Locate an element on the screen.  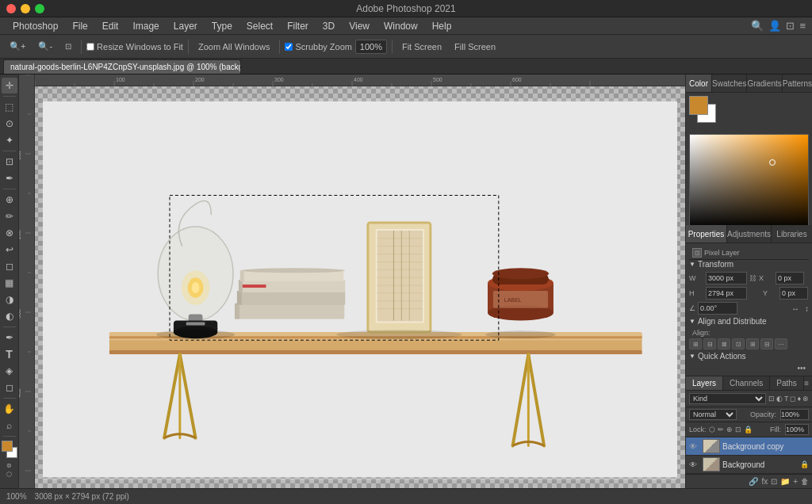
scrubby-zoom-checkbox: Scrubby Zoom is located at coordinates (319, 47).